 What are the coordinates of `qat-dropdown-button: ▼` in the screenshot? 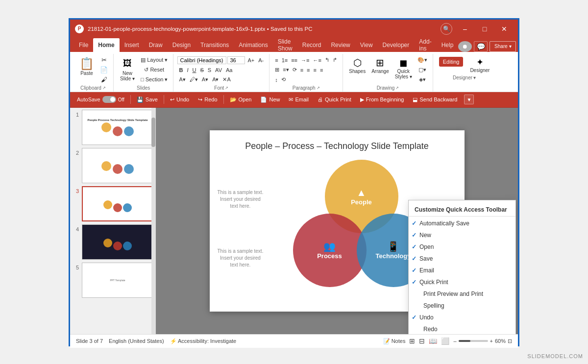 It's located at (469, 99).